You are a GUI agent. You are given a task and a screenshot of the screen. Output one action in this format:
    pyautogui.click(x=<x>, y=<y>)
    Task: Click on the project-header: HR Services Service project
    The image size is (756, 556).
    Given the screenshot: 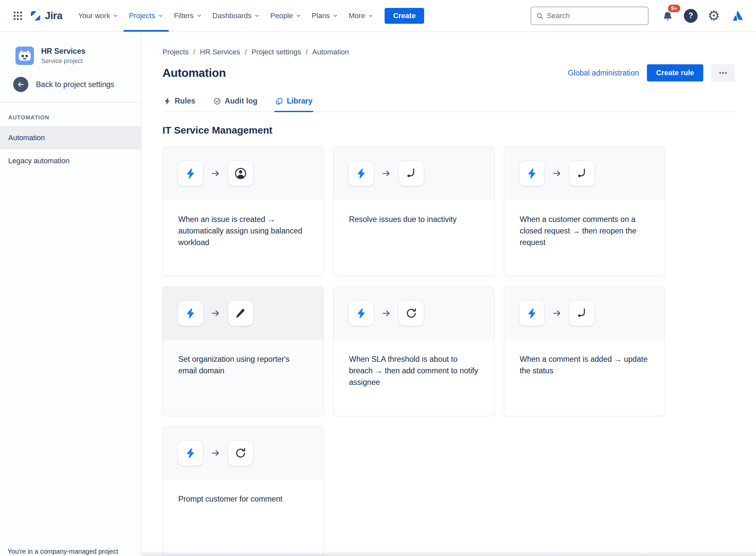 What is the action you would take?
    pyautogui.click(x=70, y=57)
    